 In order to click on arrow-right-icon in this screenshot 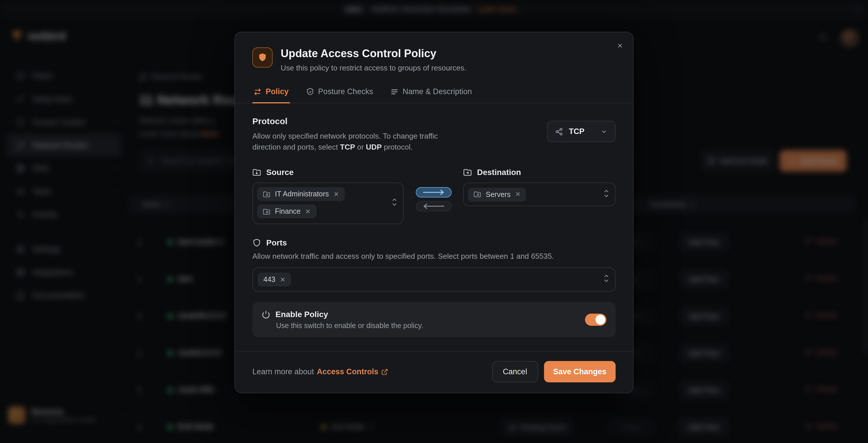, I will do `click(433, 192)`.